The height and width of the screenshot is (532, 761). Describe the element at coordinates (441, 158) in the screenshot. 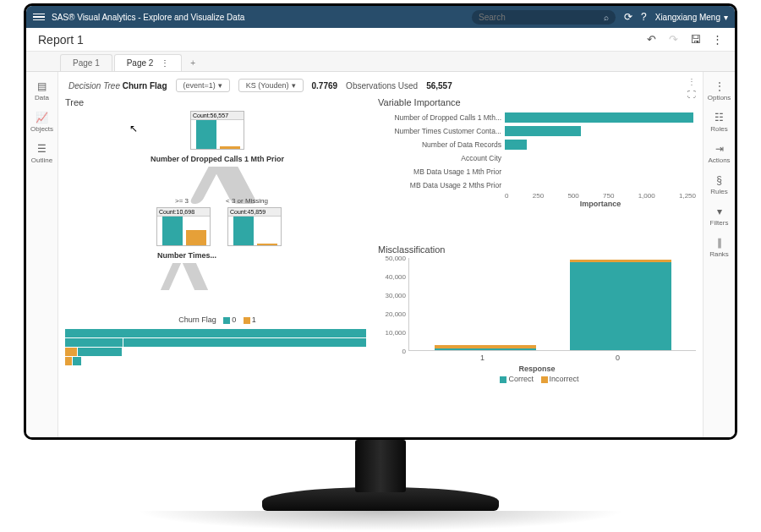

I see `vi-label: Account City` at that location.